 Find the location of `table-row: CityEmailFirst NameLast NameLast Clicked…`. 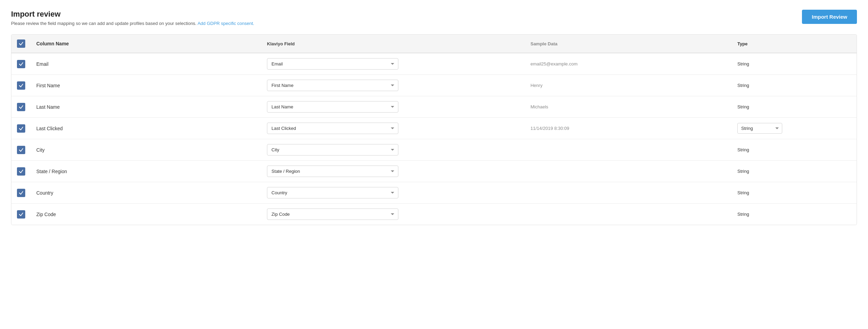

table-row: CityEmailFirst NameLast NameLast Clicked… is located at coordinates (434, 150).